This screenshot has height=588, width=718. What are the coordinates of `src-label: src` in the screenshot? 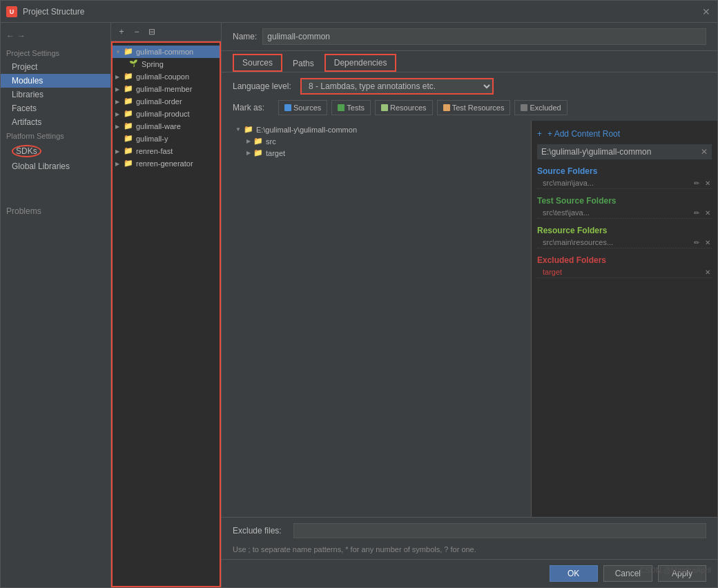 It's located at (271, 141).